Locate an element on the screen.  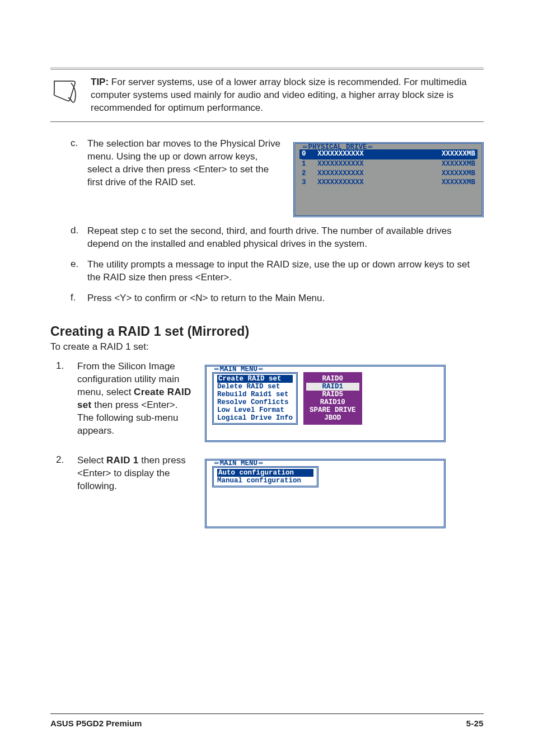
step-d-bullet: d. is located at coordinates (76, 238).